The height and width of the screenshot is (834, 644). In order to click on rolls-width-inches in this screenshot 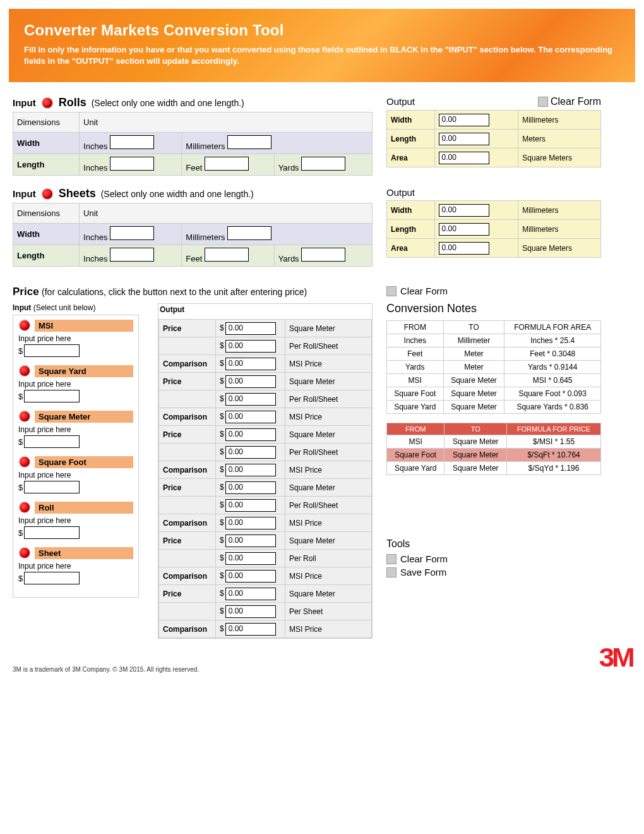, I will do `click(132, 142)`.